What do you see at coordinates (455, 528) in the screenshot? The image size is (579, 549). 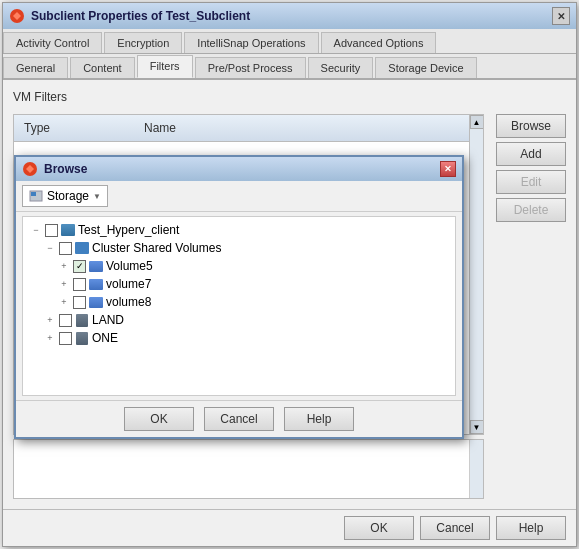 I see `cancel-button: Cancel` at bounding box center [455, 528].